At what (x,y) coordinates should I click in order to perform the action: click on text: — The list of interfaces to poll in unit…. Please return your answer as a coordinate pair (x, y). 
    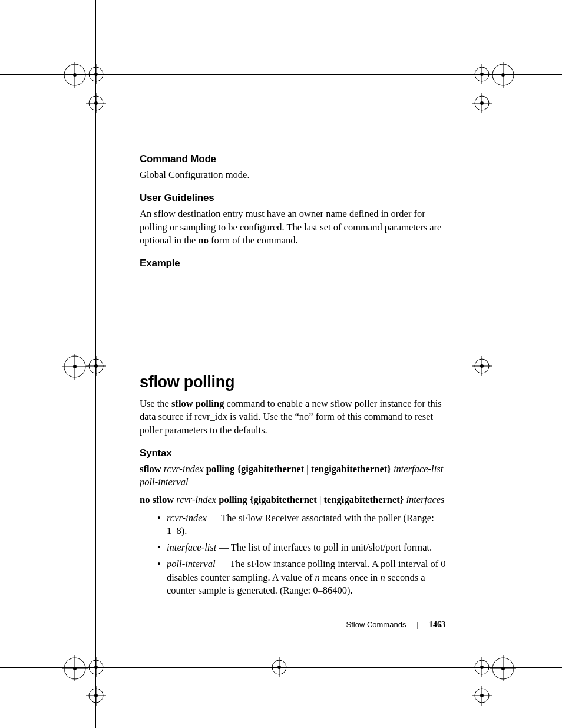
    Looking at the image, I should click on (324, 547).